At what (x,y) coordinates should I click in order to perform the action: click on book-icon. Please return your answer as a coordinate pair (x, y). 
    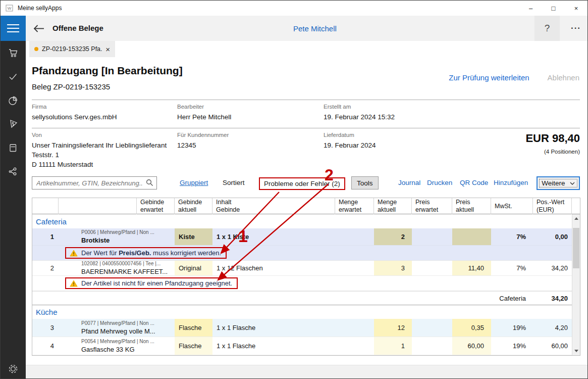
    Looking at the image, I should click on (13, 148).